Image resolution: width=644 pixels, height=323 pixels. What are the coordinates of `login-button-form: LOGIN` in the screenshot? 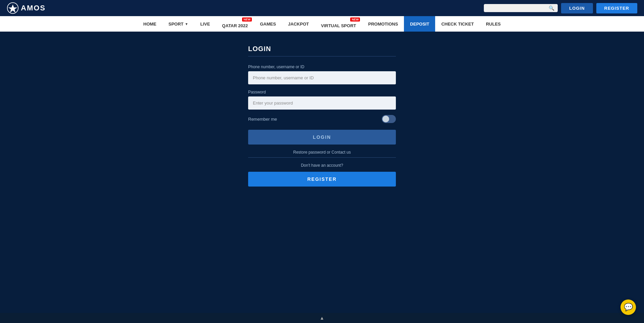 It's located at (322, 137).